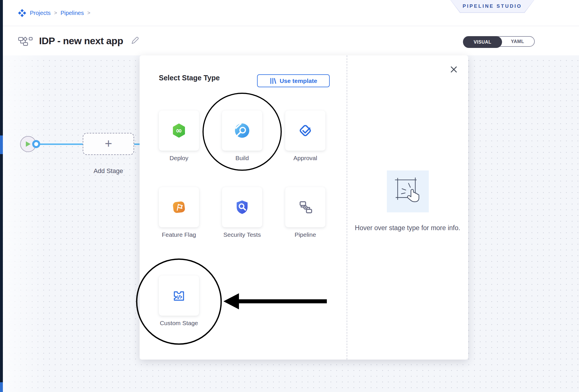 Image resolution: width=579 pixels, height=392 pixels. I want to click on page-title: IDP - new next app, so click(81, 41).